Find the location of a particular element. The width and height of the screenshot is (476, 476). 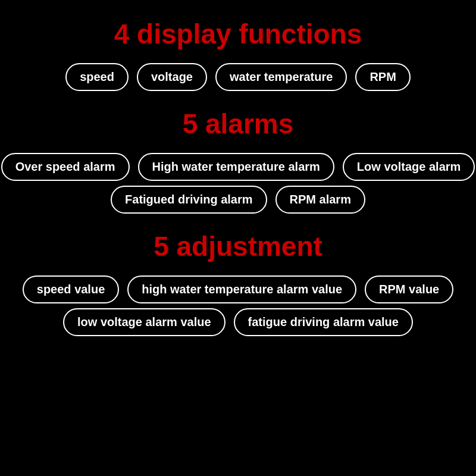

badge-rpm-value: RPM value is located at coordinates (409, 289).